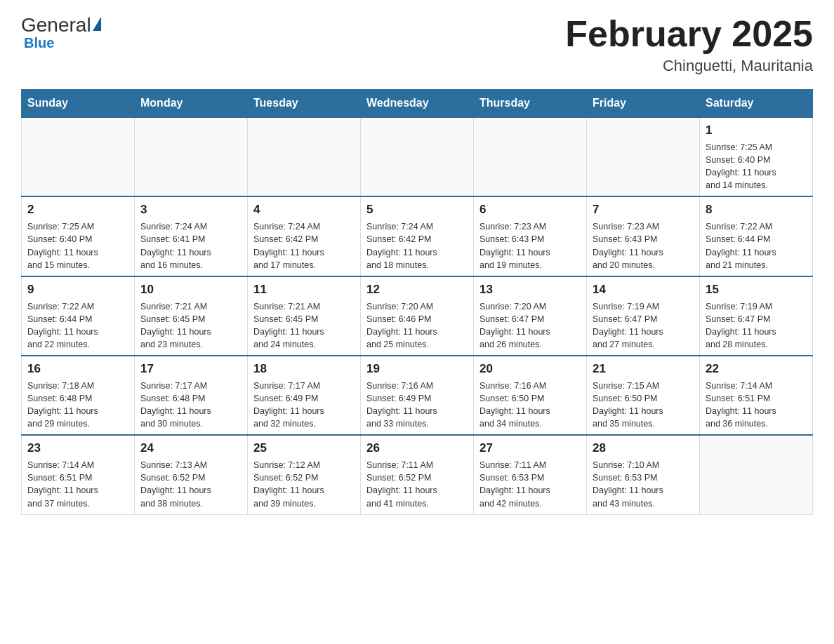 The image size is (834, 644). Describe the element at coordinates (191, 316) in the screenshot. I see `calendar-cell: 10Sunrise: 7:21 AM Sunset: 6:45 PM Dayli…` at that location.